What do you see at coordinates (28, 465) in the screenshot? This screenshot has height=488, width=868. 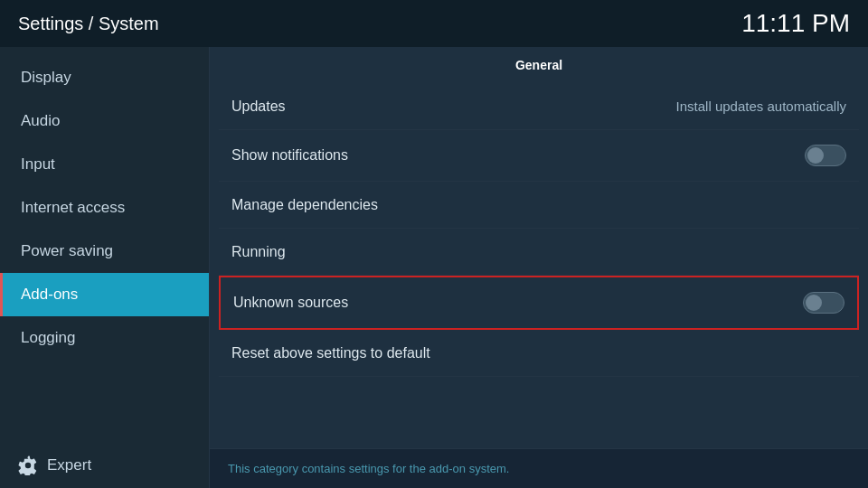 I see `gear-icon` at bounding box center [28, 465].